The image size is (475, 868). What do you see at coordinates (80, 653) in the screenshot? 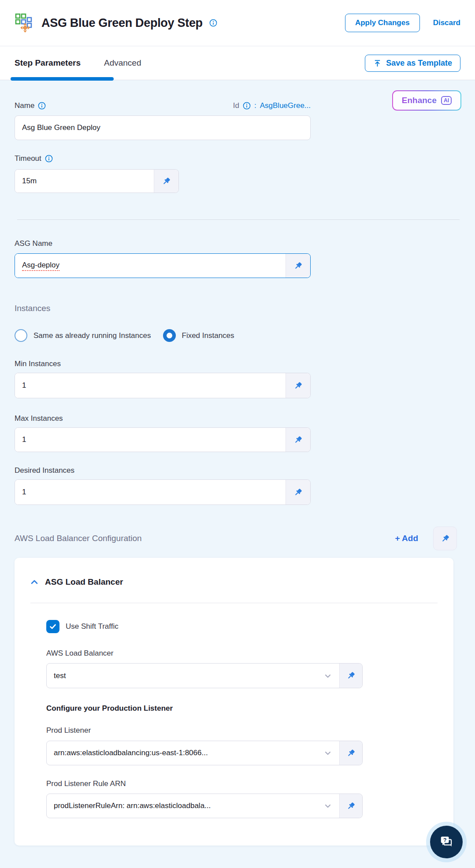
I see `aws-load-balancer-label: AWS Load Balancer` at bounding box center [80, 653].